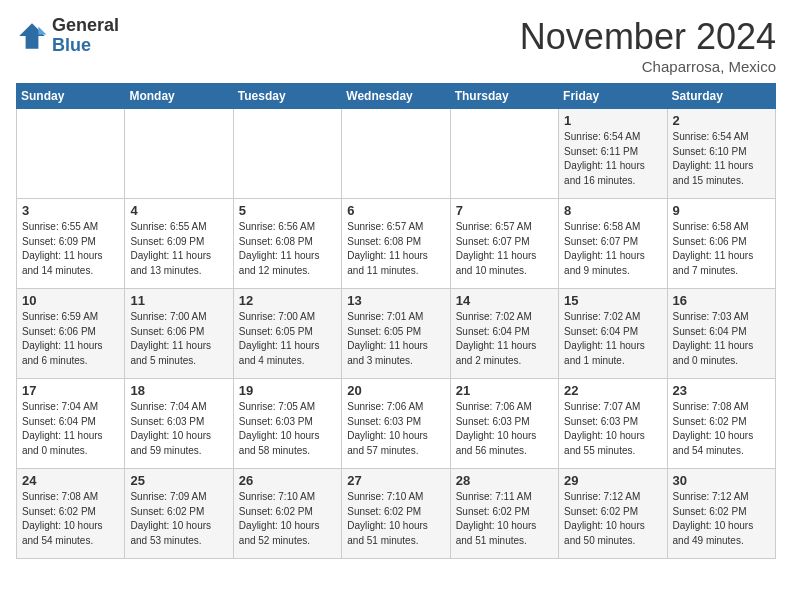 This screenshot has height=612, width=792. Describe the element at coordinates (504, 249) in the screenshot. I see `day-info: Sunrise: 6:57 AM Sunset: 6:07 PM Dayligh…` at that location.